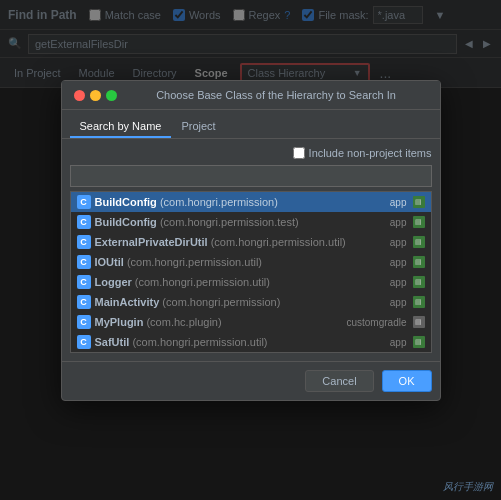 This screenshot has width=501, height=500. Describe the element at coordinates (219, 322) in the screenshot. I see `class-name: MyPlugin (com.hc.plugin)` at that location.